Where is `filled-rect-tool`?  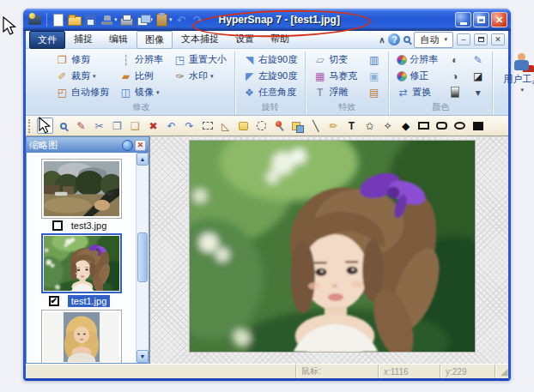 filled-rect-tool is located at coordinates (477, 125).